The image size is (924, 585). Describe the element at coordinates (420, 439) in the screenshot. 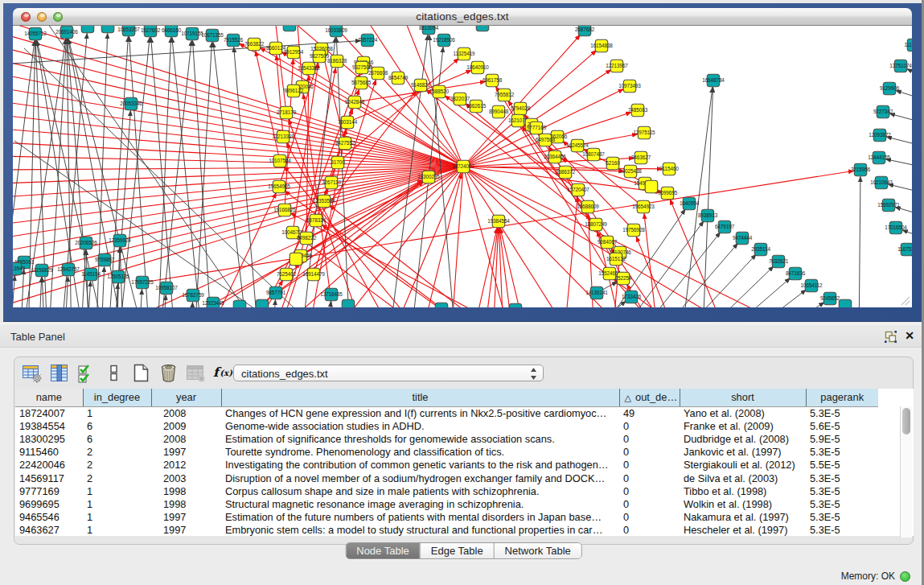

I see `cell-title: Estimation of significance thresholds fo…` at that location.